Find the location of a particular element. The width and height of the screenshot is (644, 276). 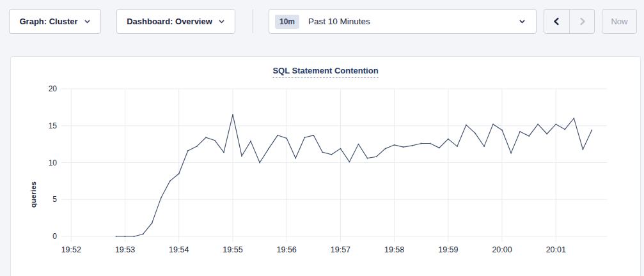

x-tick-label: 19:58 is located at coordinates (394, 250).